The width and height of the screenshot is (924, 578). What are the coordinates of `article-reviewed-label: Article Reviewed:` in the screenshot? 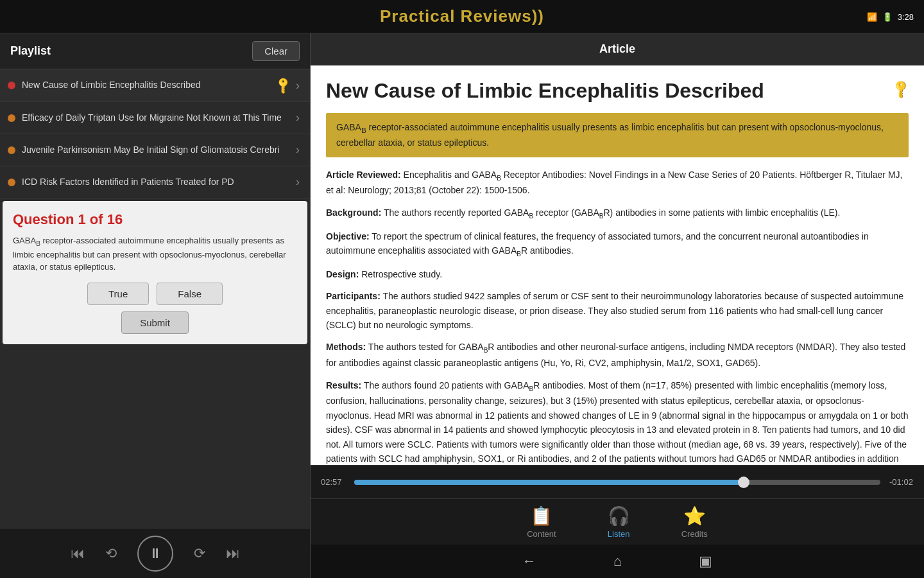 It's located at (363, 175).